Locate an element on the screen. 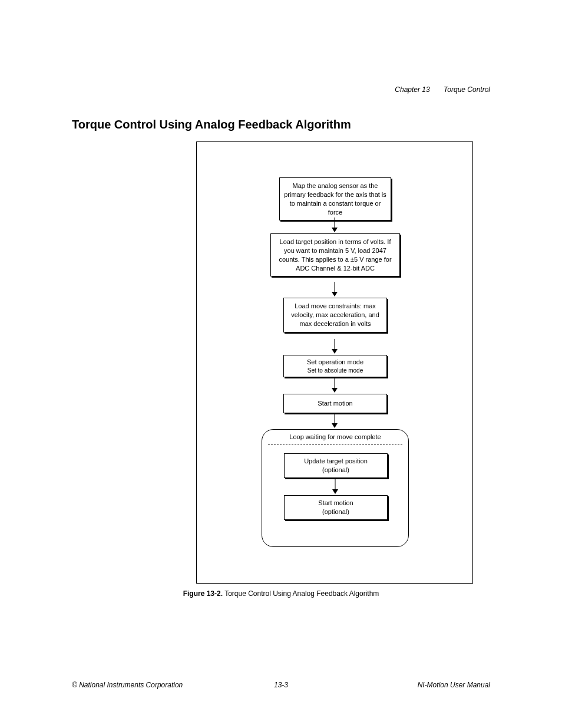 This screenshot has width=562, height=728. section-title: Torque Control Using Analog Feedback Alg… is located at coordinates (211, 125).